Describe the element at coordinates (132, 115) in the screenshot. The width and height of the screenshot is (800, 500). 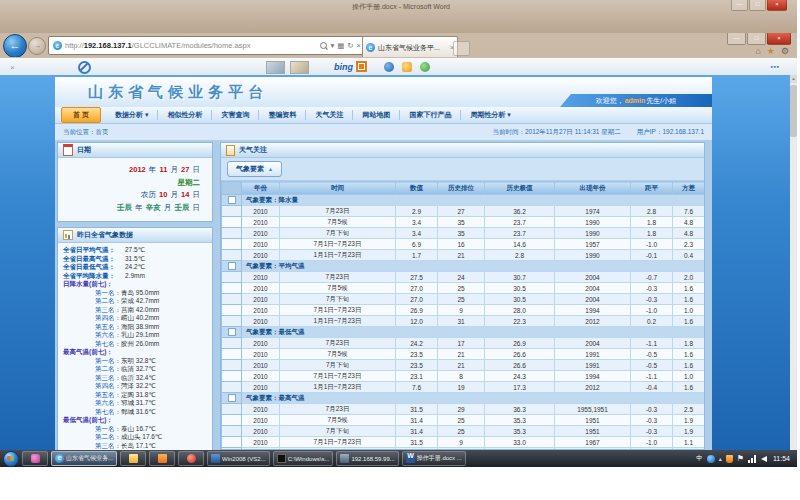
I see `nav-item: 数据分析 ▾` at that location.